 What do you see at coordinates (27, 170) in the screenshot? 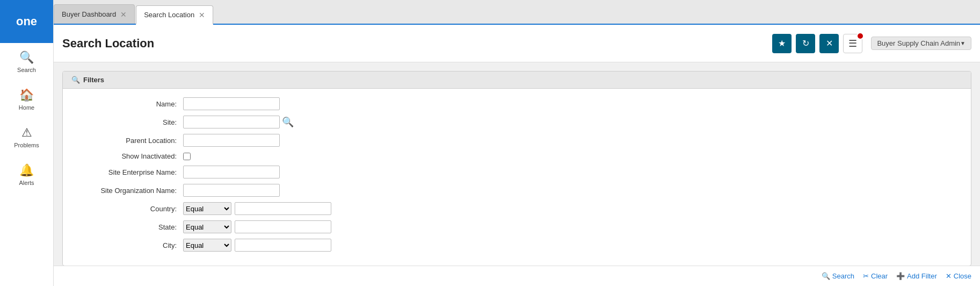
I see `bell-icon: 🔔` at bounding box center [27, 170].